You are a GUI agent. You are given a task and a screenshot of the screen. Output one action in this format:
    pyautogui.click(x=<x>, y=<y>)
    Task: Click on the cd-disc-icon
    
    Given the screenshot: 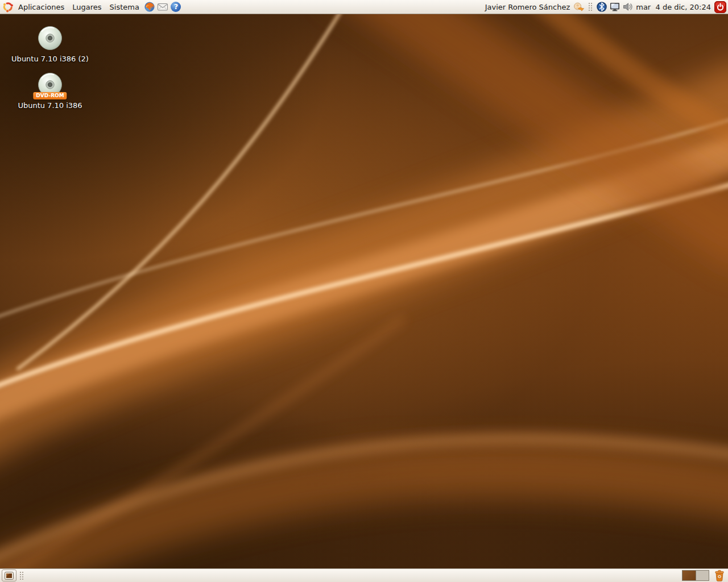 What is the action you would take?
    pyautogui.click(x=50, y=38)
    